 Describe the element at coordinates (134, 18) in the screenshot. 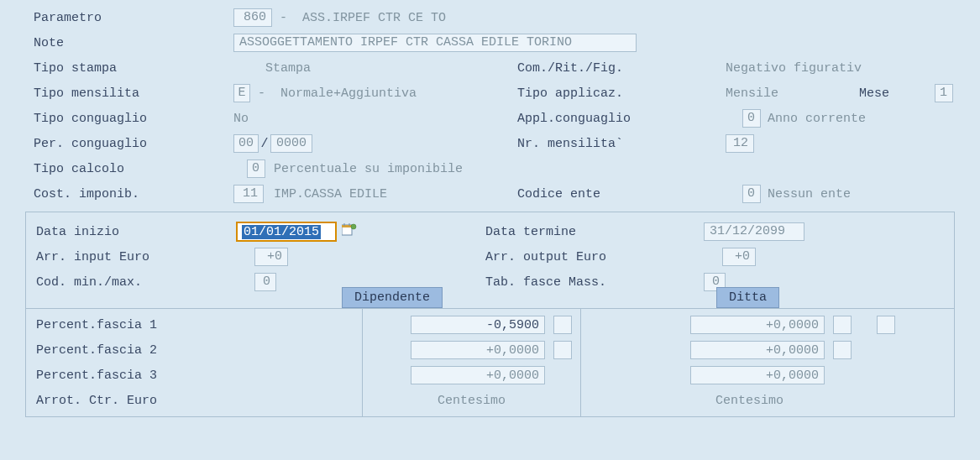

I see `label-parametro: Parametro` at that location.